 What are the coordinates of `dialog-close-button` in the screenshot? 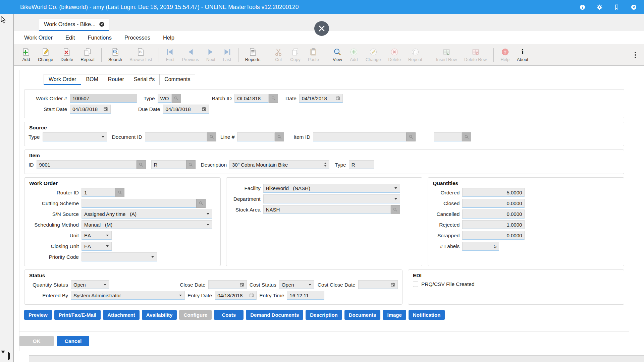 It's located at (322, 28).